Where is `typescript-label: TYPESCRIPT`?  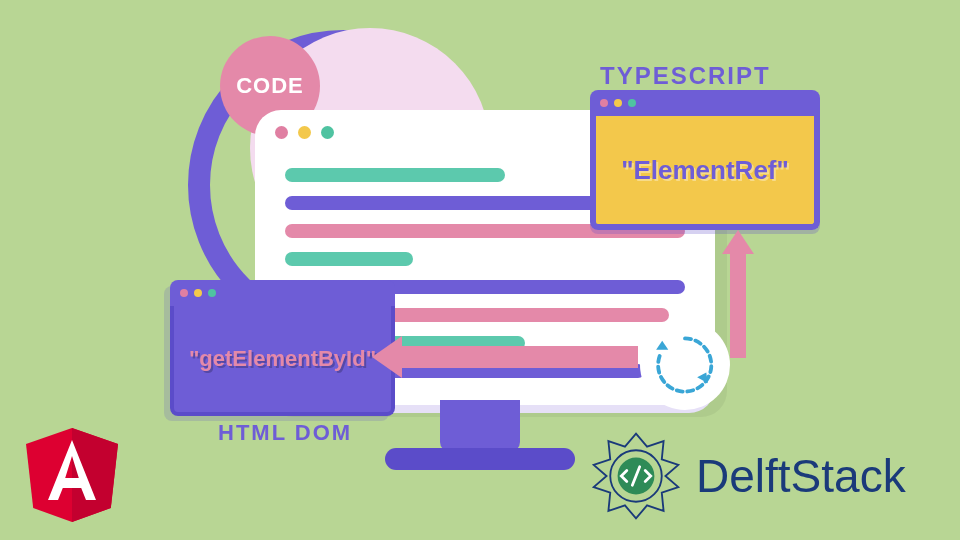 typescript-label: TYPESCRIPT is located at coordinates (686, 76).